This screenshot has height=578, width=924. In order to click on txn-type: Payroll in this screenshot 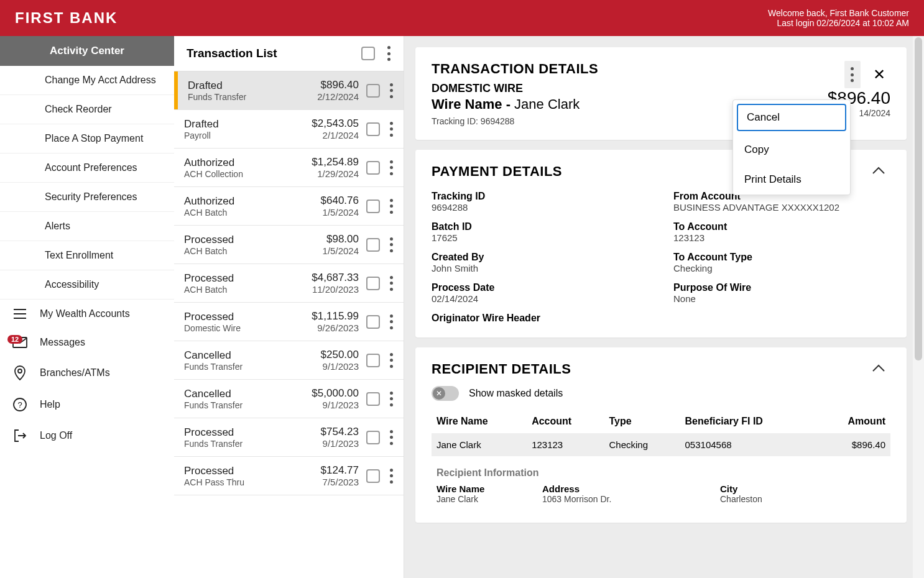, I will do `click(244, 135)`.